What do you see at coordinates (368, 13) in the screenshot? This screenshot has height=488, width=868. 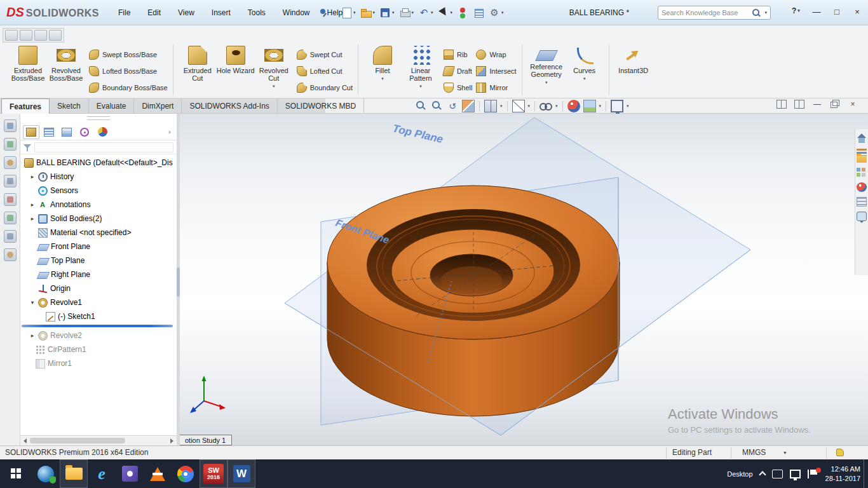 I see `open-document-button: ▾` at bounding box center [368, 13].